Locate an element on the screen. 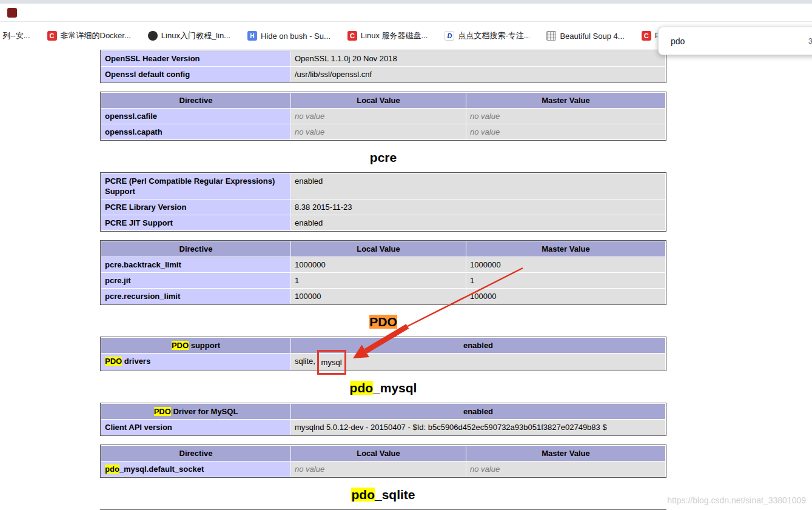 Image resolution: width=812 pixels, height=510 pixels. text-segment: 8.38 2015-11-23 is located at coordinates (323, 207).